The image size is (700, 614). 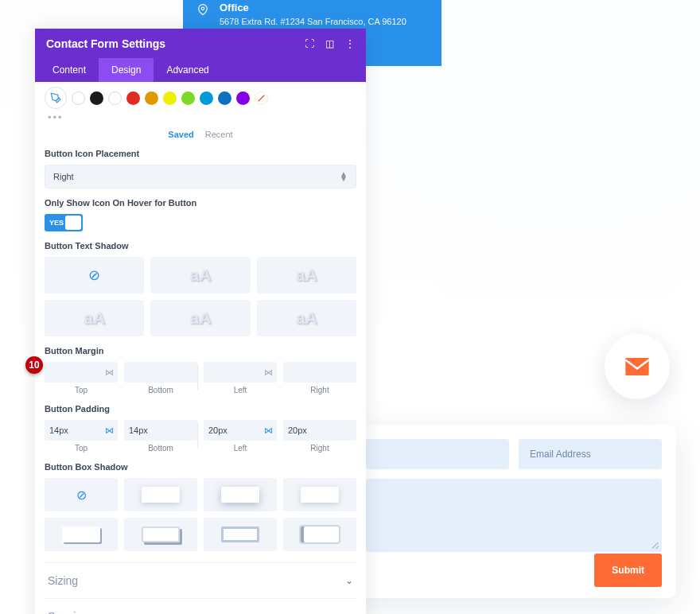 I want to click on eyedropper-icon, so click(x=56, y=98).